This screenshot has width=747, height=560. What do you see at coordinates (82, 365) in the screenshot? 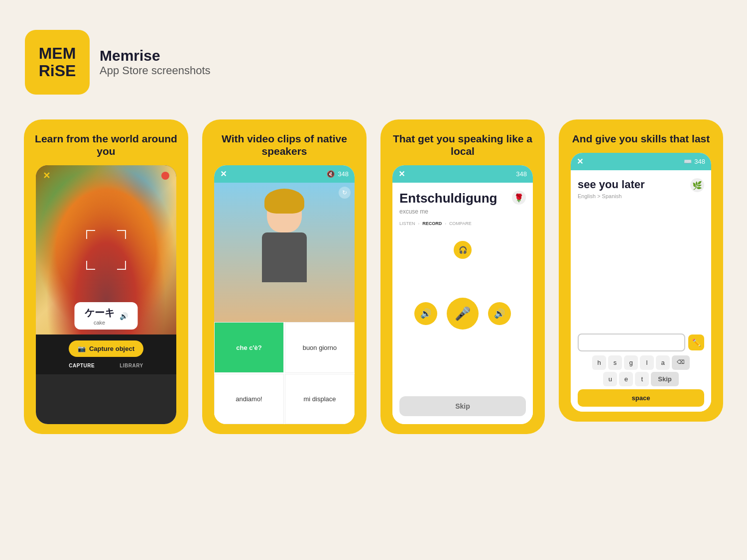
I see `nav-capture: CAPTURE` at bounding box center [82, 365].